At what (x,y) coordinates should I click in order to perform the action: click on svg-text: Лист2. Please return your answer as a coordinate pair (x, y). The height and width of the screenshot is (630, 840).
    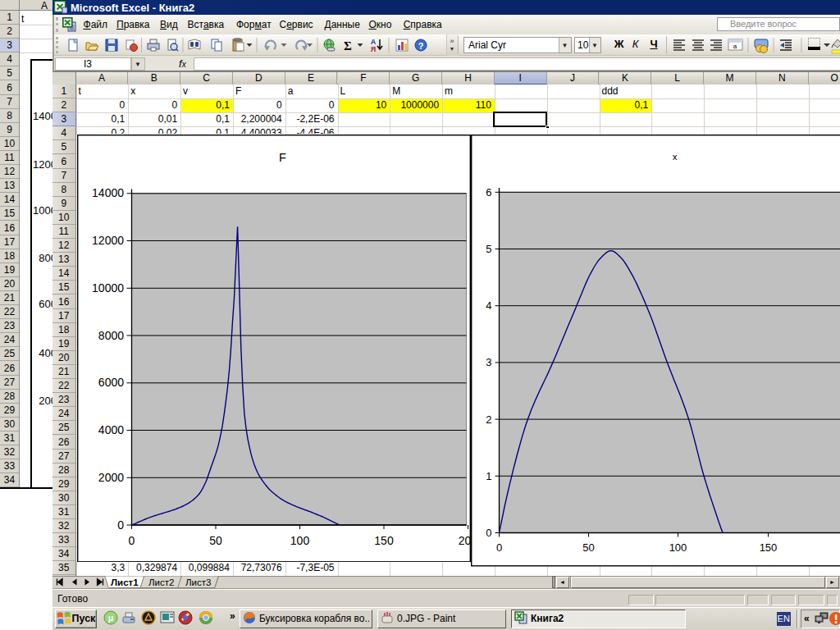
    Looking at the image, I should click on (161, 582).